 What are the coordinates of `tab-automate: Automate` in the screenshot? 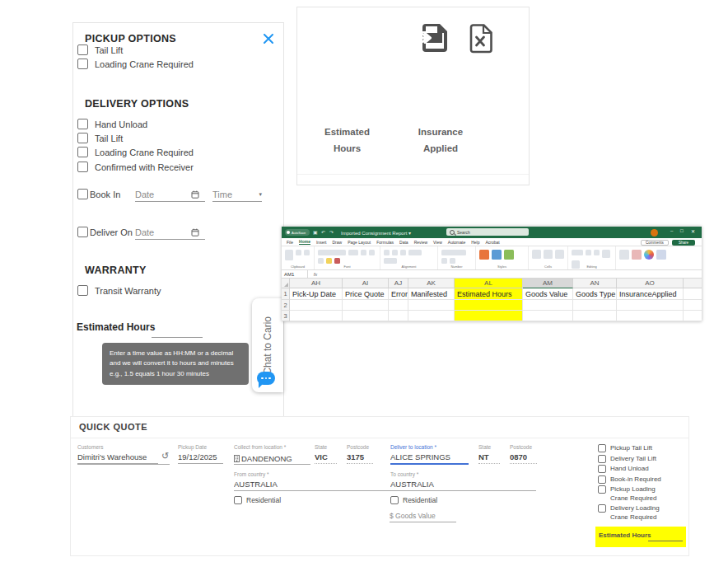 It's located at (456, 242).